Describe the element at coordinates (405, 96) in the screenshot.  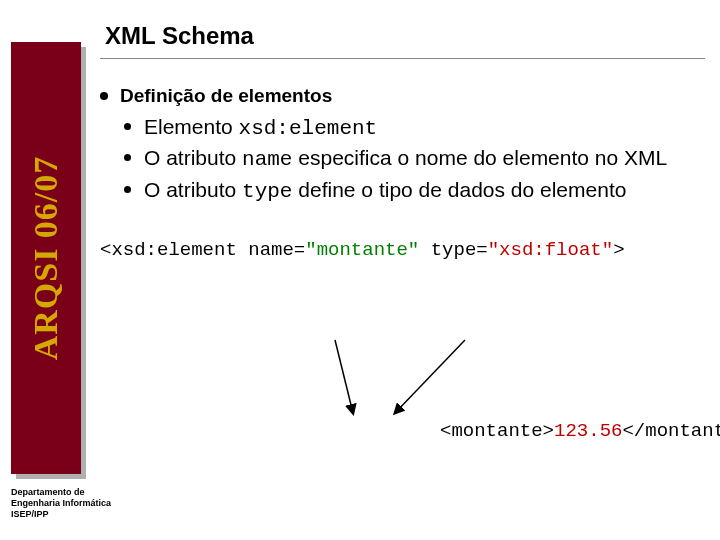
I see `bullet-lvl1: Definição de elementos` at that location.